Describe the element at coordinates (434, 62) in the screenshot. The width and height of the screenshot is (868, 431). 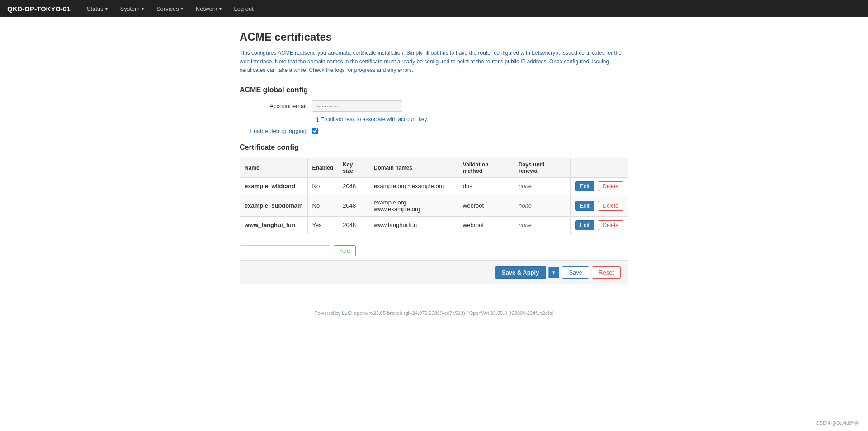
I see `page-description: This configures ACME (Letsencrypt) autom…` at that location.